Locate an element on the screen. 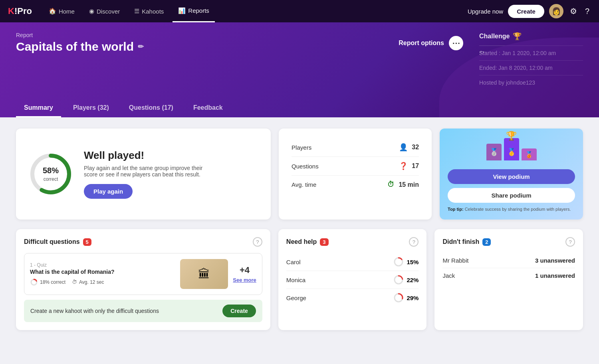  sidebar-info: Challenge 🏆 Started : Jan 1 2020, 12:00 … is located at coordinates (531, 61).